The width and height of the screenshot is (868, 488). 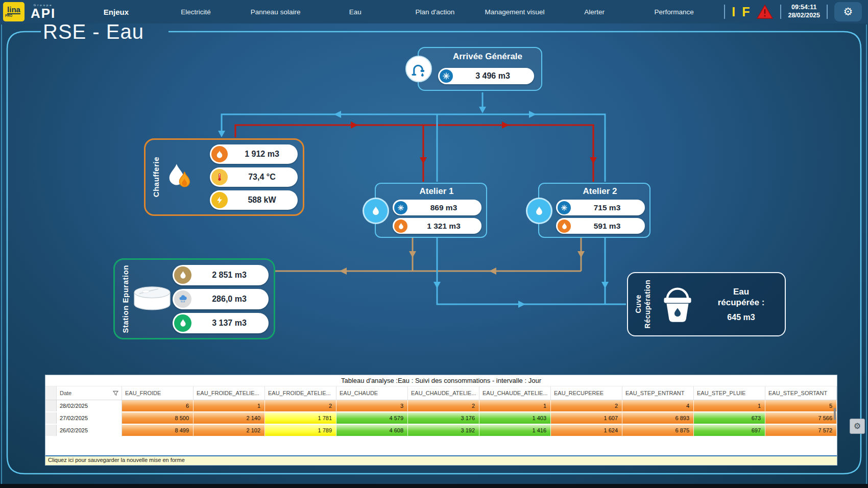 I want to click on column-header: EAU_RECUPEREE, so click(x=587, y=393).